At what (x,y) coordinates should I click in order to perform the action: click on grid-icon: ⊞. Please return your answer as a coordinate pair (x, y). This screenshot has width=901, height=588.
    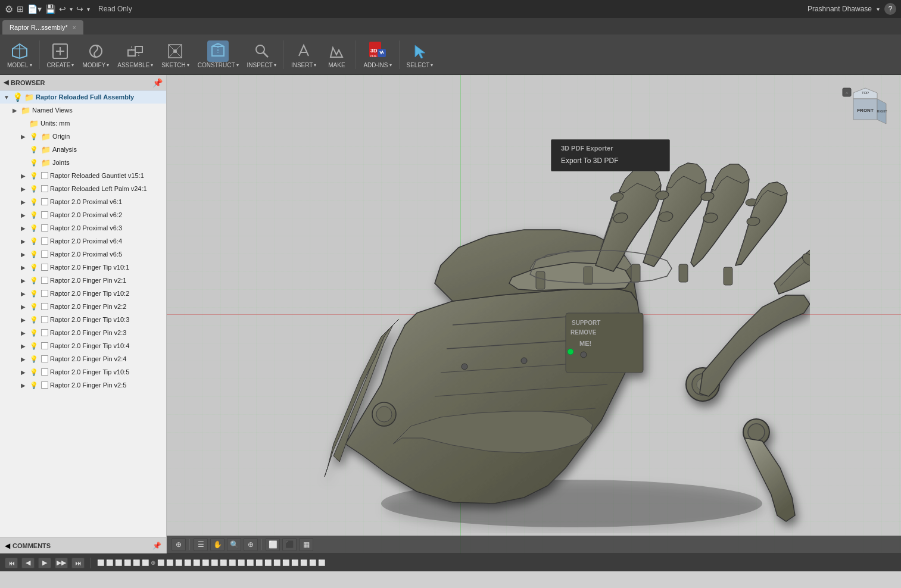
    Looking at the image, I should click on (20, 9).